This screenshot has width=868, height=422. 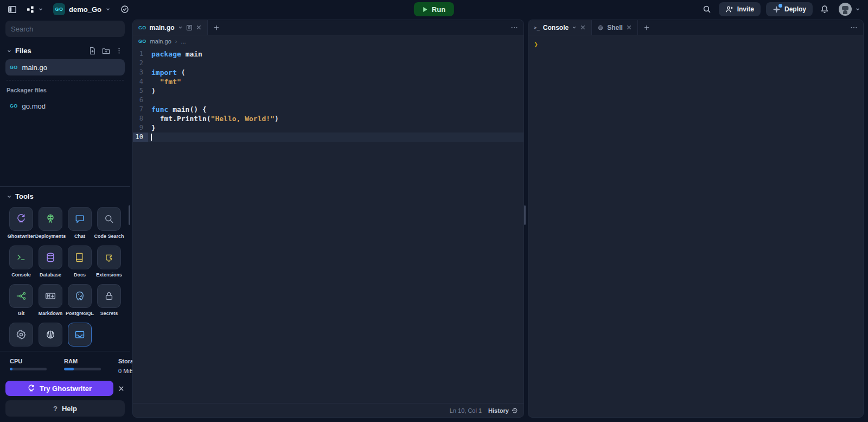 What do you see at coordinates (729, 10) in the screenshot?
I see `invite-person-icon` at bounding box center [729, 10].